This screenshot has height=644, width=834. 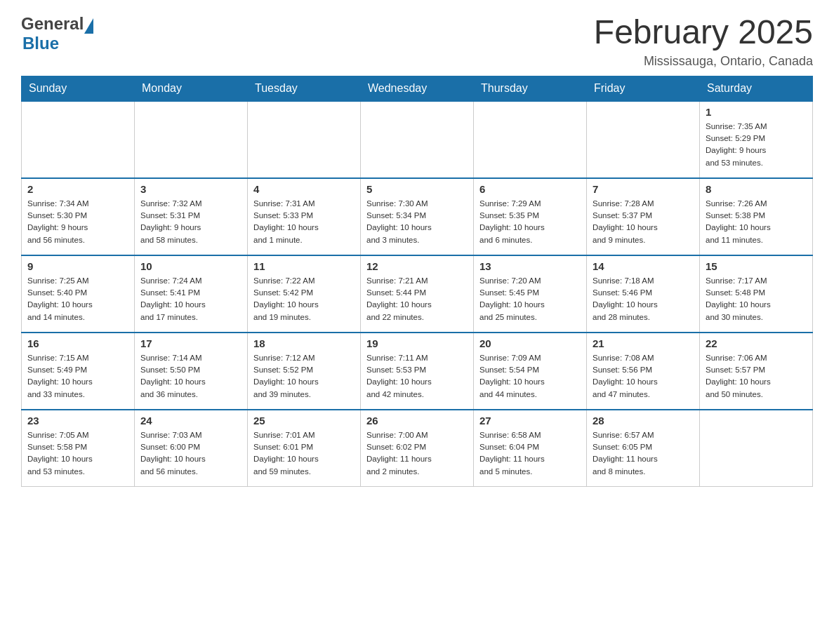 What do you see at coordinates (703, 32) in the screenshot?
I see `month-title: February 2025` at bounding box center [703, 32].